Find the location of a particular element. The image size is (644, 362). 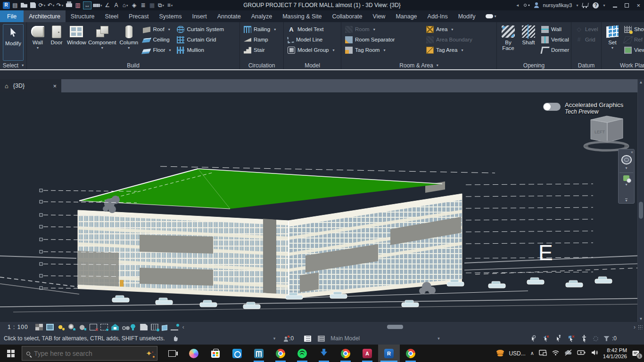

railing-button: Railing is located at coordinates (260, 29).